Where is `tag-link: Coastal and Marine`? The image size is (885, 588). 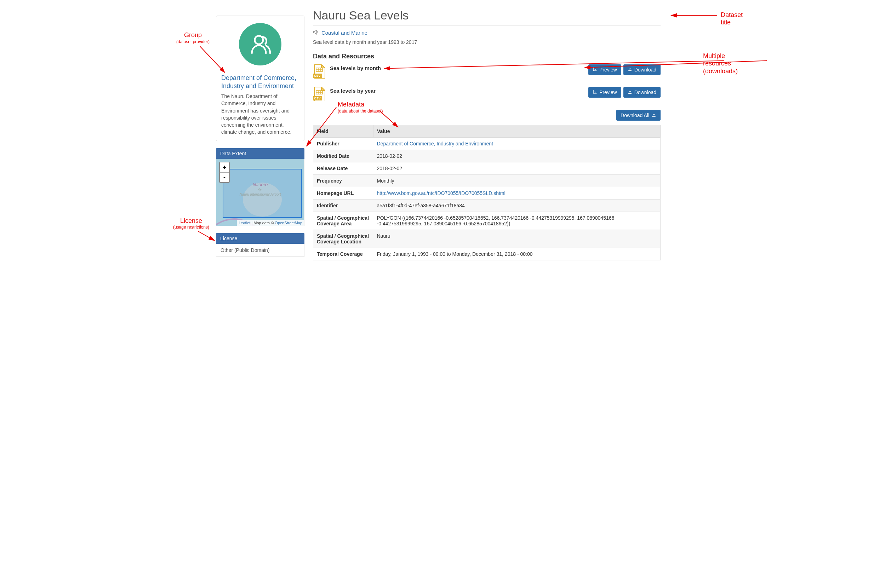
tag-link: Coastal and Marine is located at coordinates (344, 33).